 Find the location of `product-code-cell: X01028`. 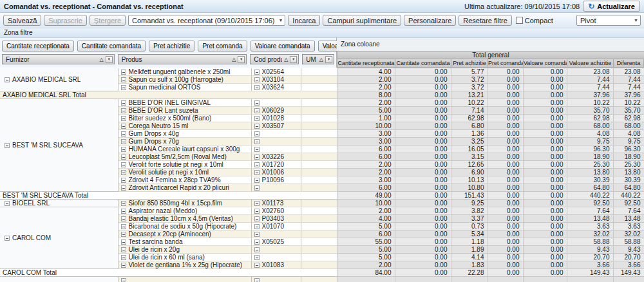

product-code-cell: X01028 is located at coordinates (276, 118).